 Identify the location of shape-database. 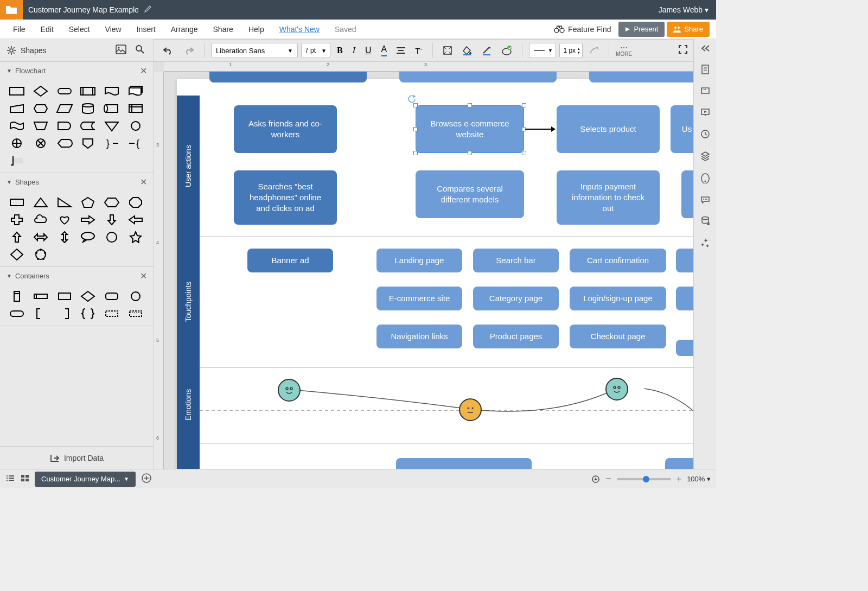
(88, 109).